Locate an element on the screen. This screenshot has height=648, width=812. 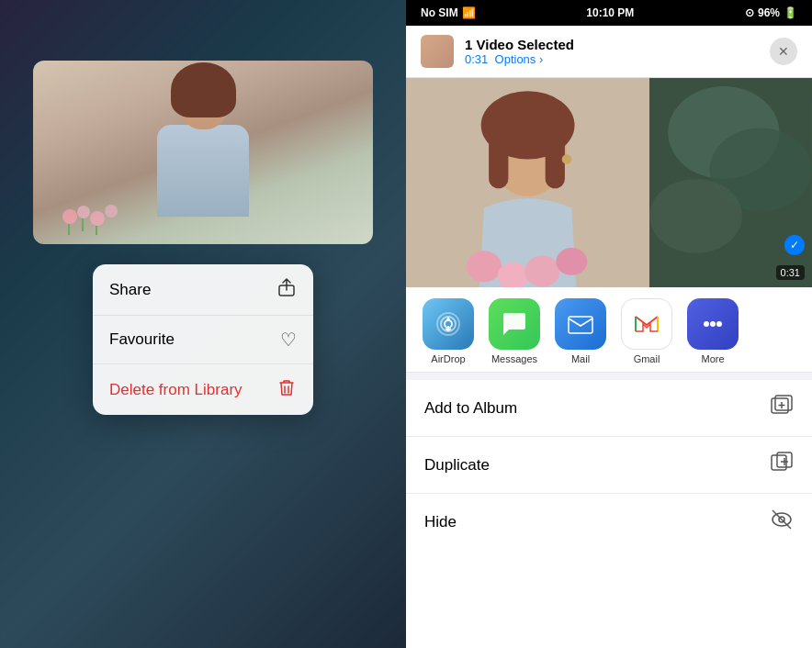
options-link: Options › is located at coordinates (520, 59).